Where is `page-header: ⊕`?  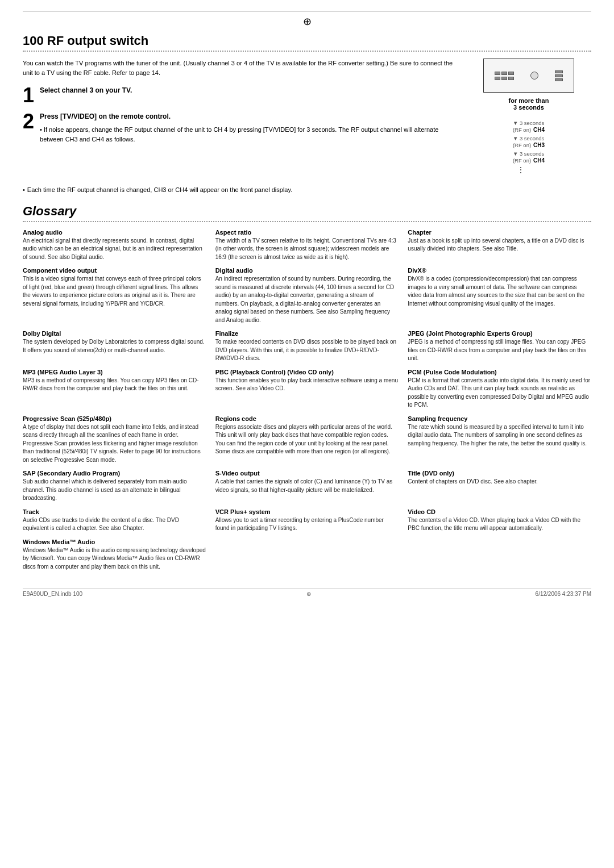
page-header: ⊕ is located at coordinates (307, 22).